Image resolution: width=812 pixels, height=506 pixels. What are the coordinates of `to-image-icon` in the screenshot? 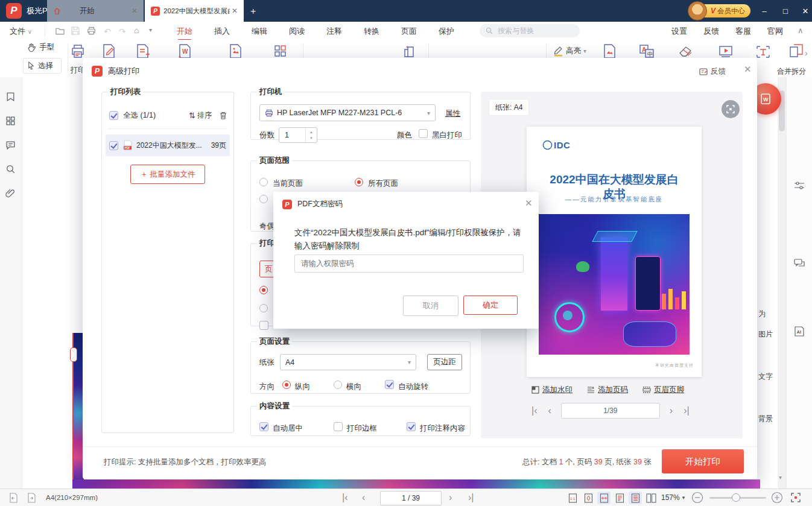 It's located at (236, 51).